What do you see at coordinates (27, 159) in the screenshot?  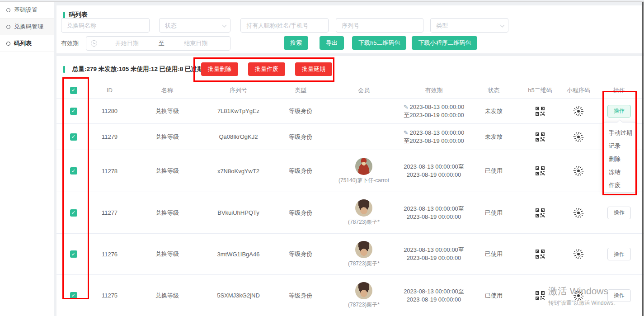 I see `sidebar: 基础设置 兑换码管理 码列表` at bounding box center [27, 159].